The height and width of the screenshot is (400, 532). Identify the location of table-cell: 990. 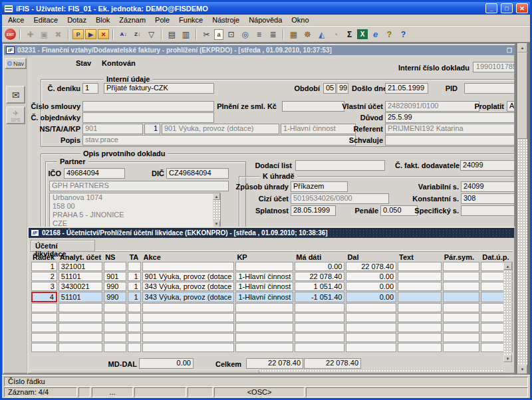
(115, 297).